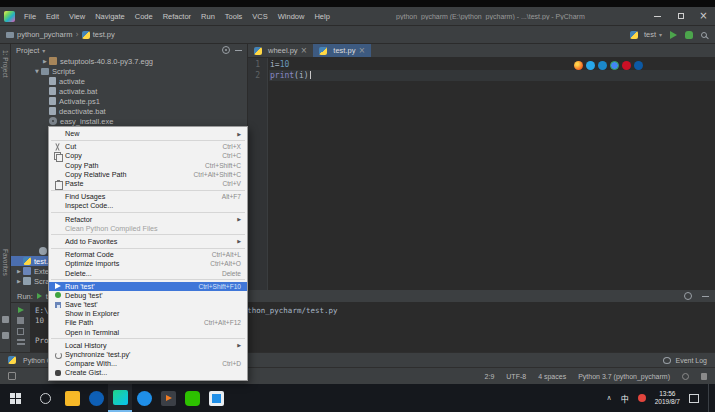  What do you see at coordinates (148, 332) in the screenshot?
I see `menu-item-open-in-terminal: Open in Terminal` at bounding box center [148, 332].